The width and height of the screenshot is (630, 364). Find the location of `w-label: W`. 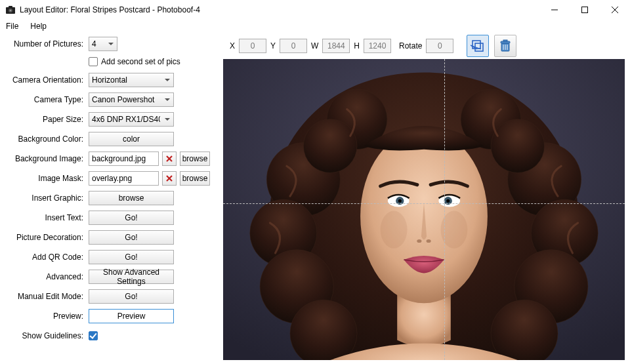

w-label: W is located at coordinates (315, 46).